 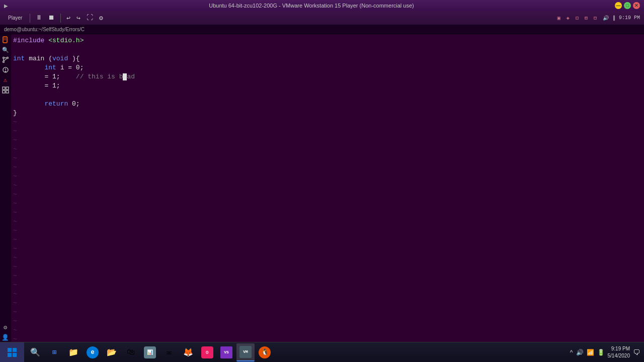 What do you see at coordinates (150, 352) in the screenshot?
I see `taskbar-app1: 📊` at bounding box center [150, 352].